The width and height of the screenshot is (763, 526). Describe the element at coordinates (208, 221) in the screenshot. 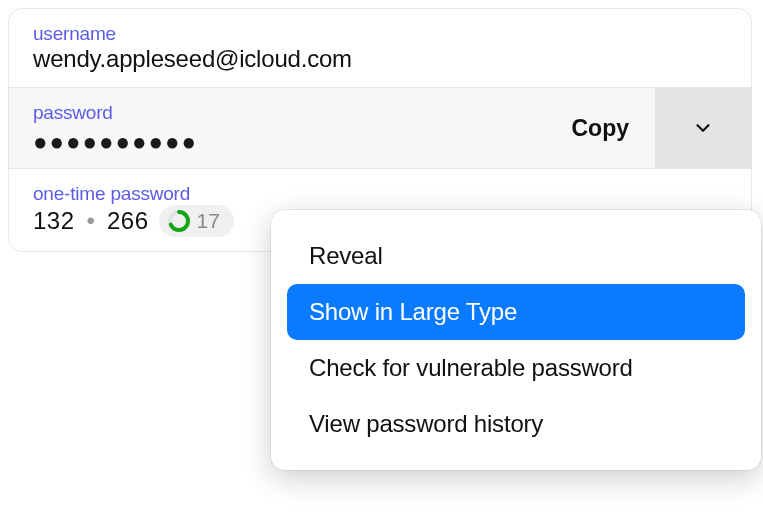

I see `otp-timer-seconds: 17` at that location.